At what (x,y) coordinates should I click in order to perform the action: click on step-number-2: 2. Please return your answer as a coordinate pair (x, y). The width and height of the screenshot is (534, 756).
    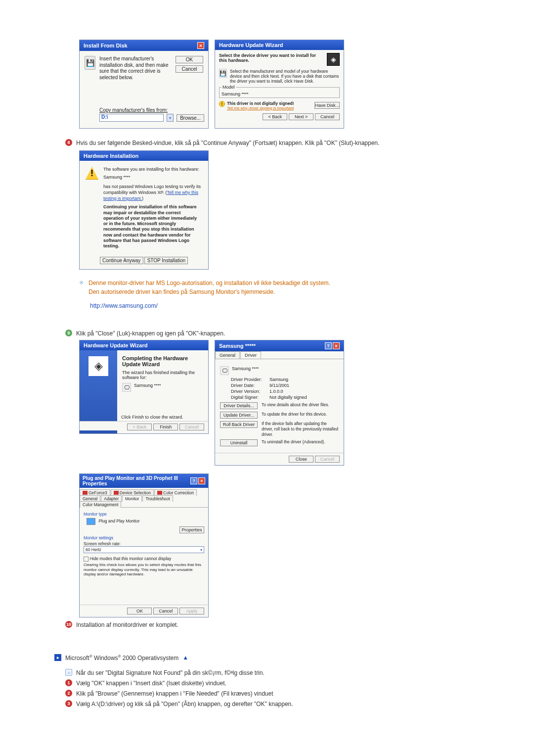
    Looking at the image, I should click on (69, 693).